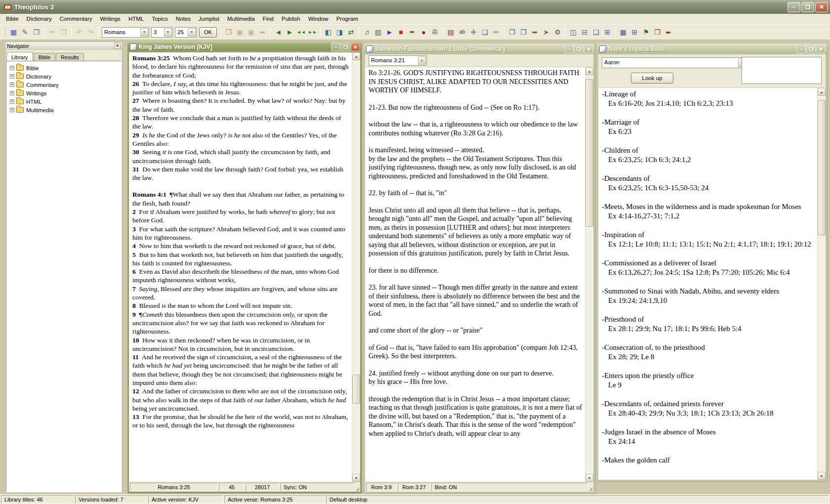 The width and height of the screenshot is (830, 504). I want to click on kjv-close-button: ✕, so click(356, 47).